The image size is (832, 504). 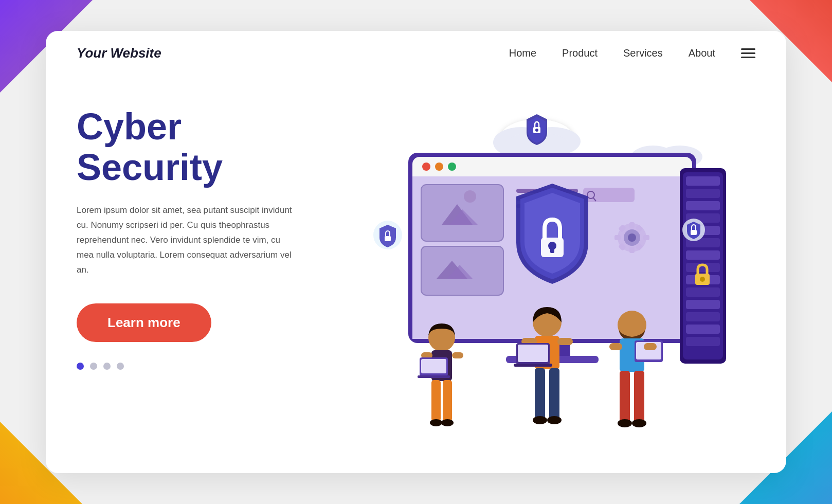 I want to click on carousel-dots, so click(x=200, y=366).